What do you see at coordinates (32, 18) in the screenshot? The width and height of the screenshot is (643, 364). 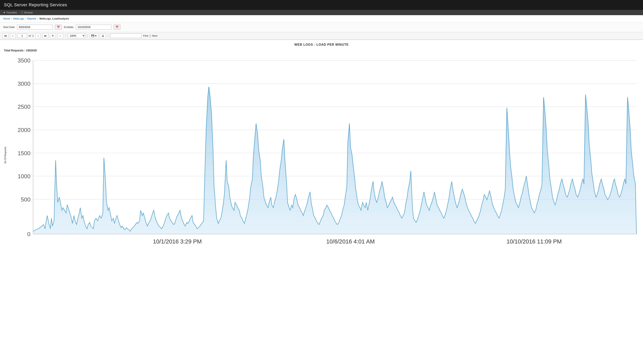 I see `breadcrumb-reports: Reports` at bounding box center [32, 18].